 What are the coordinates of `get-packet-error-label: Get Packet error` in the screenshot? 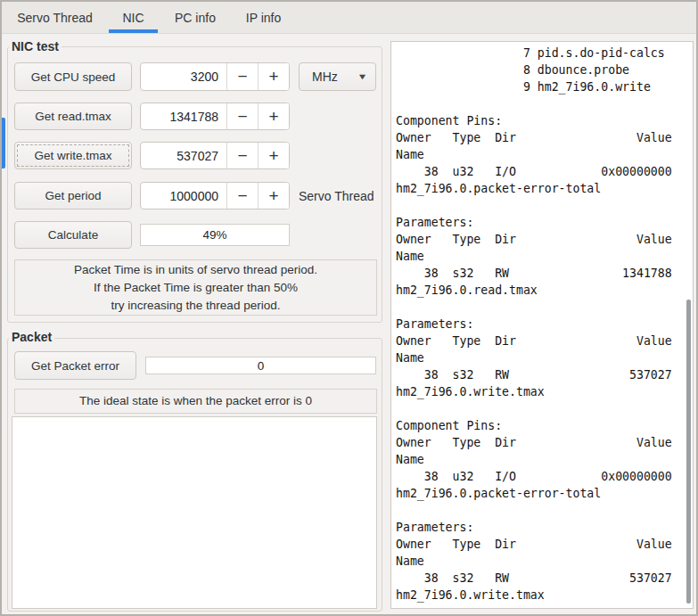 It's located at (75, 365).